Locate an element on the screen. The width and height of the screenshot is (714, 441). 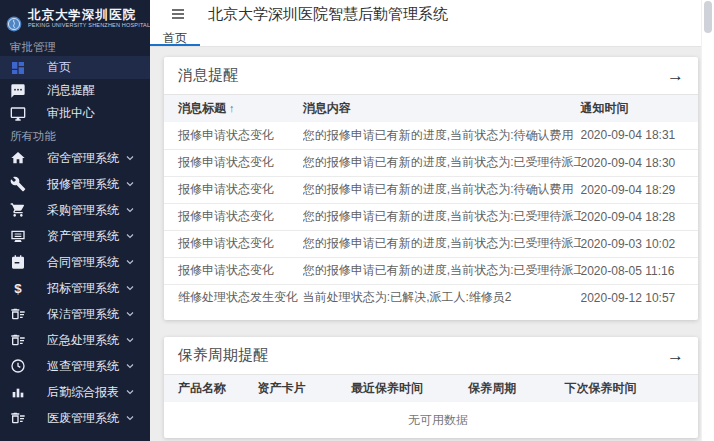
hospital-emblem-icon is located at coordinates (14, 19).